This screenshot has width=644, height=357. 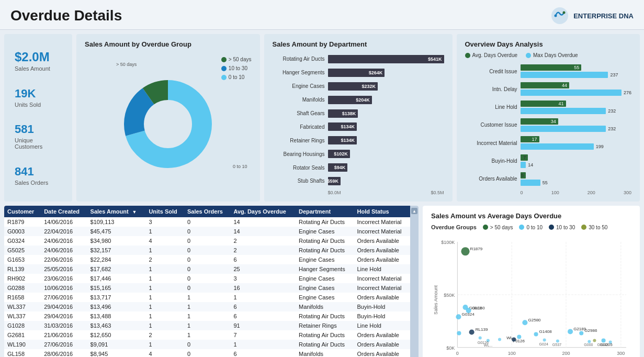 I want to click on list-item: Engine Cases $232K, so click(x=358, y=86).